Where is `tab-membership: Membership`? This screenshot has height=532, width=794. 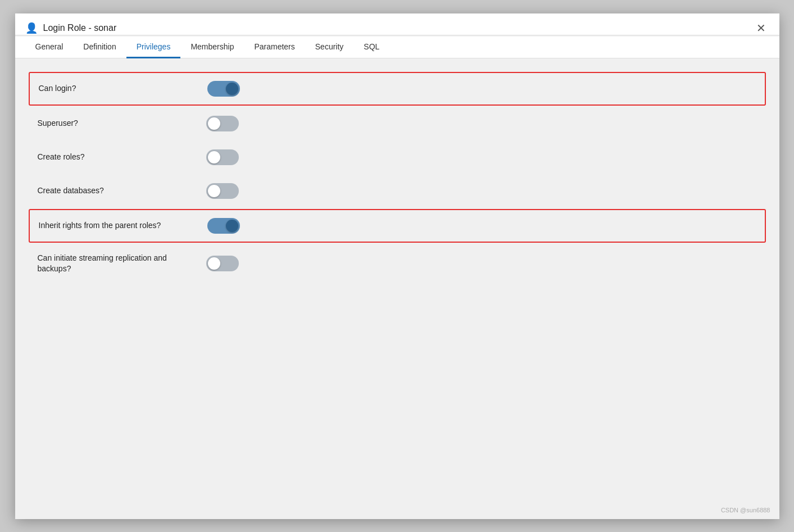
tab-membership: Membership is located at coordinates (212, 47).